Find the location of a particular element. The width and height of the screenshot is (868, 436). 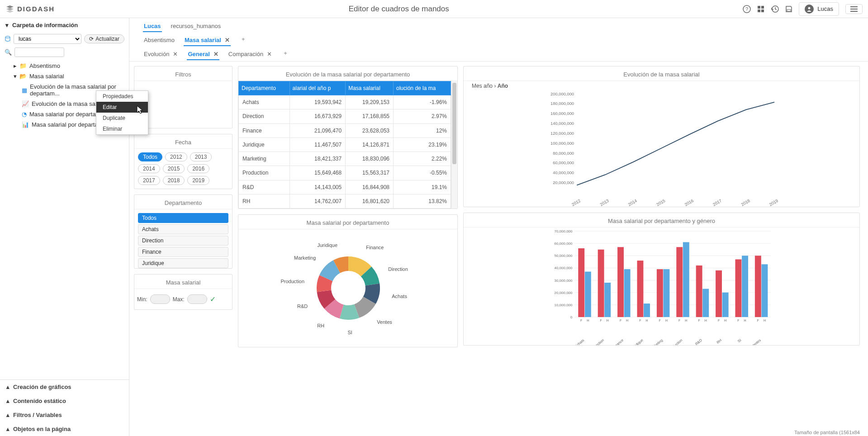

sidebar-section-estatico: ▴Contenido estático is located at coordinates (64, 401).